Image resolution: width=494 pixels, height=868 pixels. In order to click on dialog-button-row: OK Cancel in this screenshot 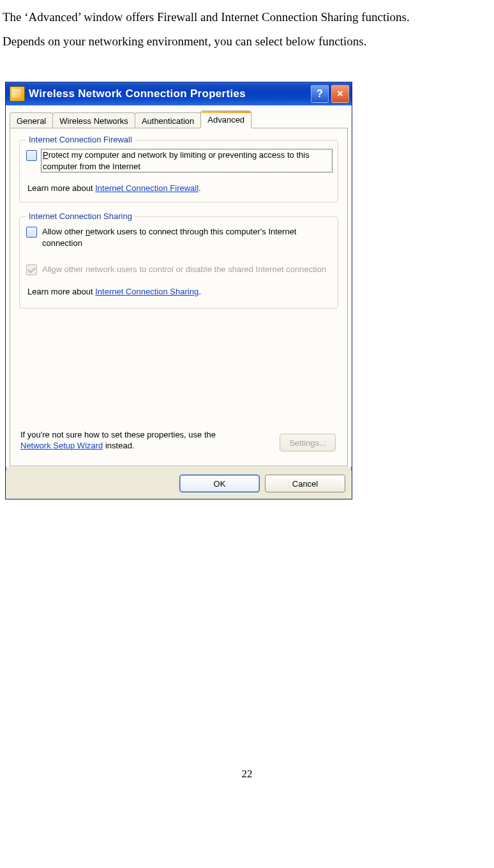, I will do `click(179, 485)`.